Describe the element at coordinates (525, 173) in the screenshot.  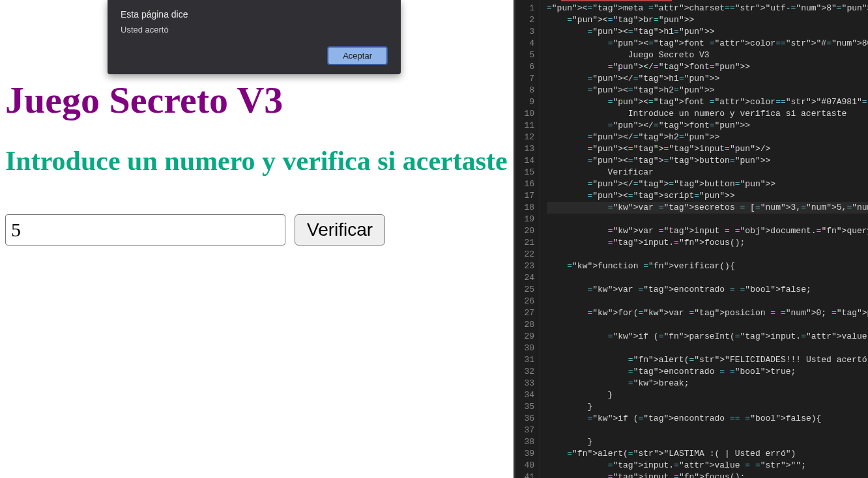
I see `line-number: 15` at that location.